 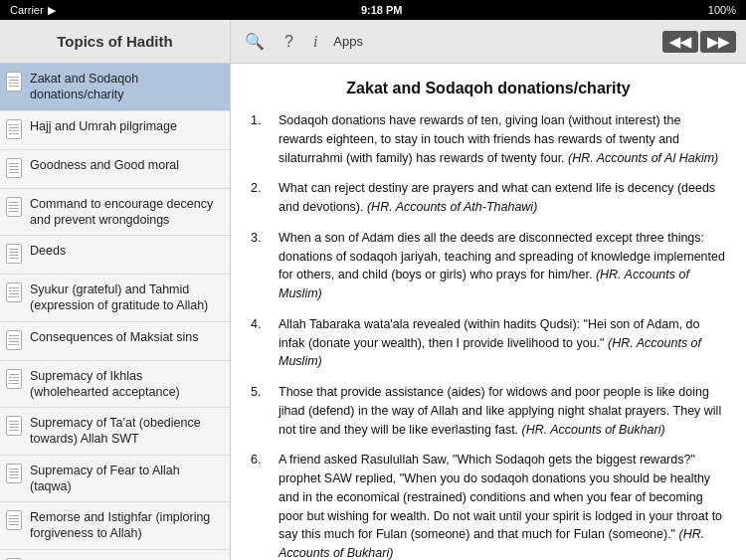 I want to click on hadith-text: Sodaqoh donations have rewards of ten, g…, so click(x=502, y=139).